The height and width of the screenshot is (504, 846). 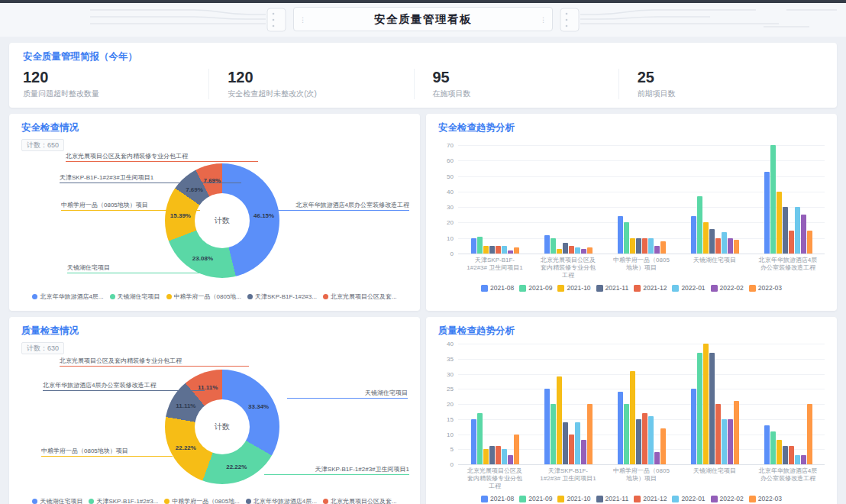 What do you see at coordinates (446, 199) in the screenshot?
I see `y-axis: 010203040506070` at bounding box center [446, 199].